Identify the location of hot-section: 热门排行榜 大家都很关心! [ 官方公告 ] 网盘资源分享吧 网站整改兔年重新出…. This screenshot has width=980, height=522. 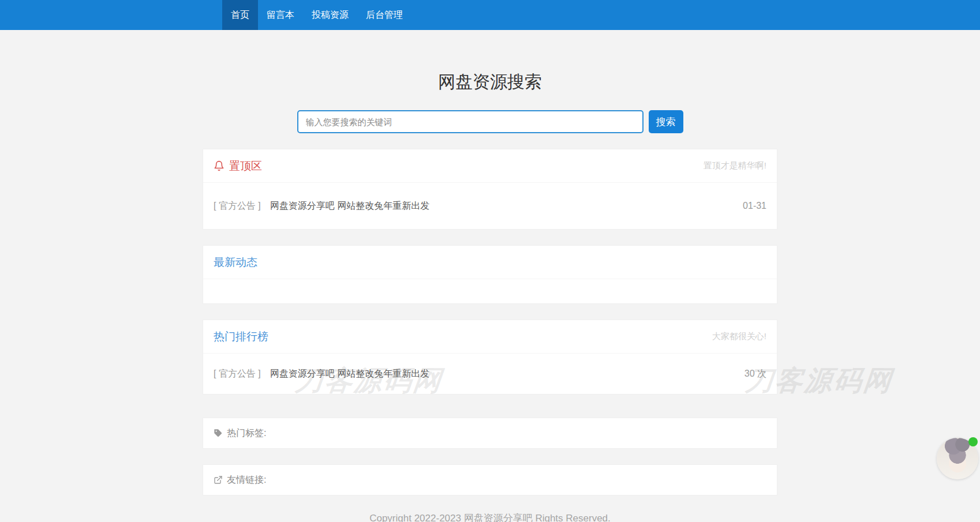
(490, 357).